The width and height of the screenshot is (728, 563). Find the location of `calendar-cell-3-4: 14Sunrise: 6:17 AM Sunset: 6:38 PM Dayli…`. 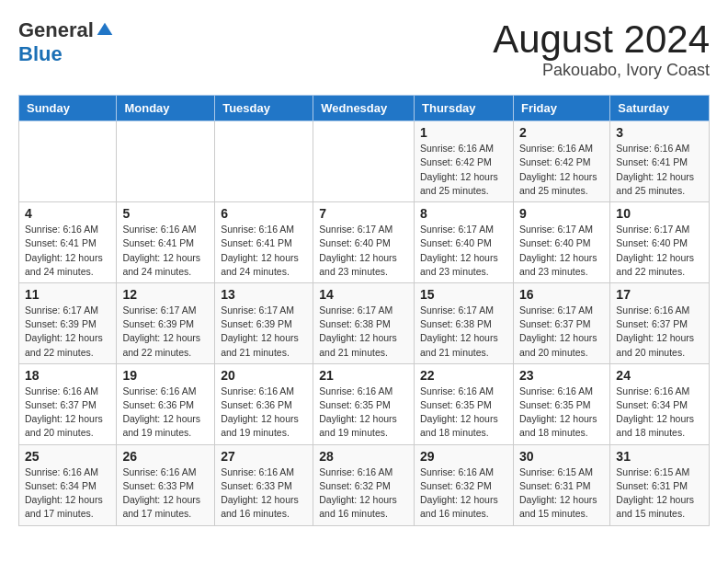

calendar-cell-3-4: 14Sunrise: 6:17 AM Sunset: 6:38 PM Dayli… is located at coordinates (364, 323).